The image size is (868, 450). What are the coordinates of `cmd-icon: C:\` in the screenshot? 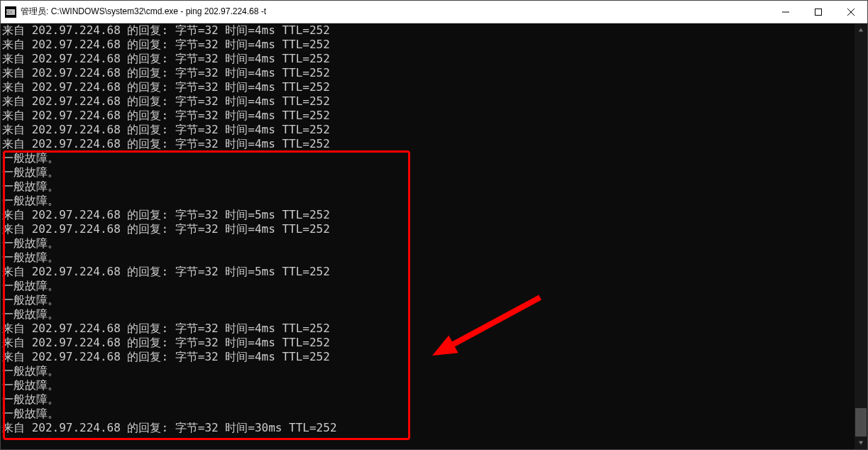 It's located at (11, 12).